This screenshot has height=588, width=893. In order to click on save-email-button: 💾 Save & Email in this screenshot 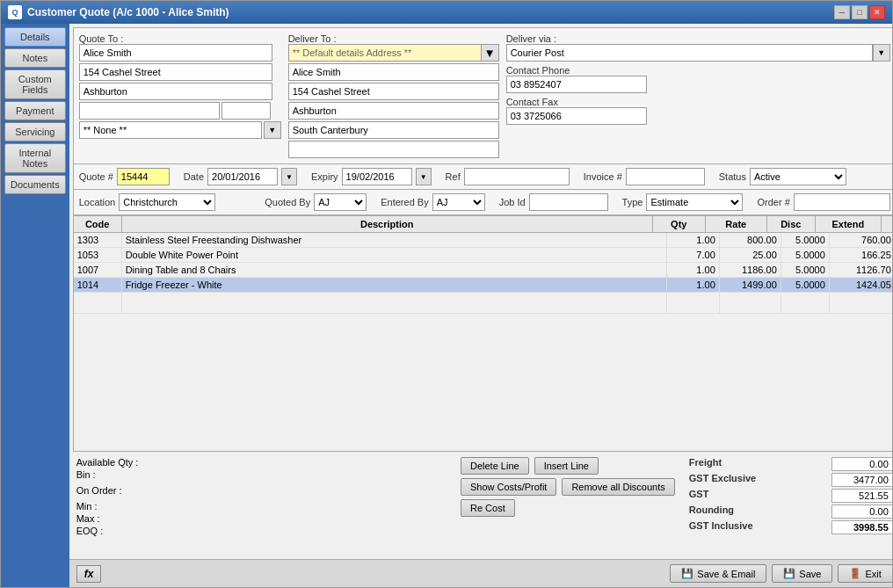, I will do `click(718, 573)`.